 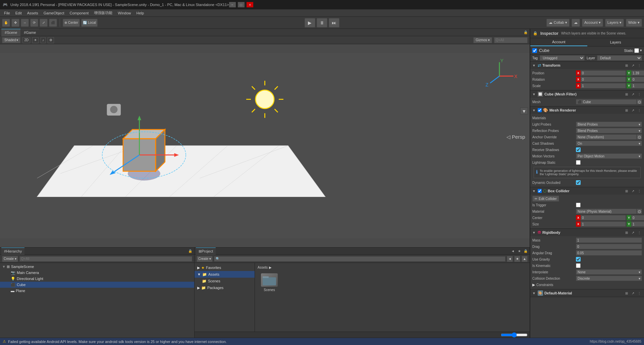 What do you see at coordinates (603, 73) in the screenshot?
I see `position-x-input` at bounding box center [603, 73].